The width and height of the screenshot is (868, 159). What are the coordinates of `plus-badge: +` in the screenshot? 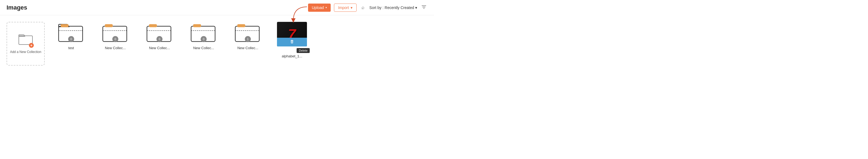 It's located at (31, 45).